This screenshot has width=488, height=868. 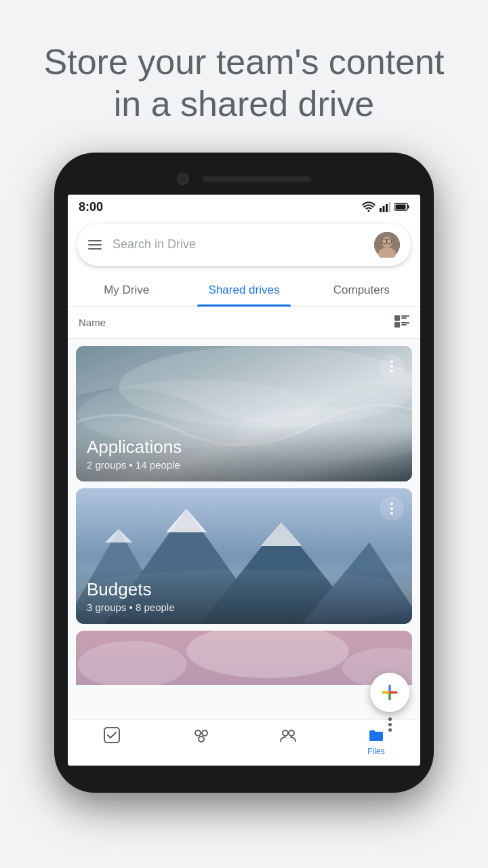 What do you see at coordinates (91, 208) in the screenshot?
I see `status-time: 8:00` at bounding box center [91, 208].